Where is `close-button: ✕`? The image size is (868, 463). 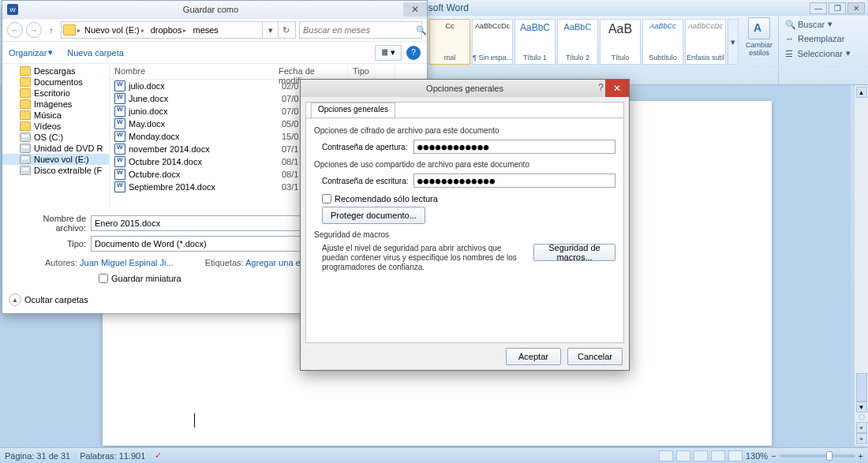 close-button: ✕ is located at coordinates (856, 8).